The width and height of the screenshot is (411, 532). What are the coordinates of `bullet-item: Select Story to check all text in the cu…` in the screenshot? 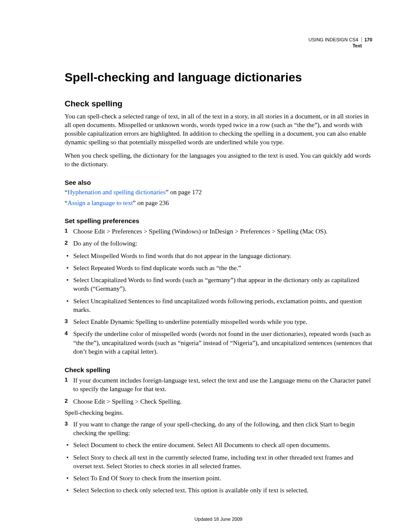 It's located at (218, 462).